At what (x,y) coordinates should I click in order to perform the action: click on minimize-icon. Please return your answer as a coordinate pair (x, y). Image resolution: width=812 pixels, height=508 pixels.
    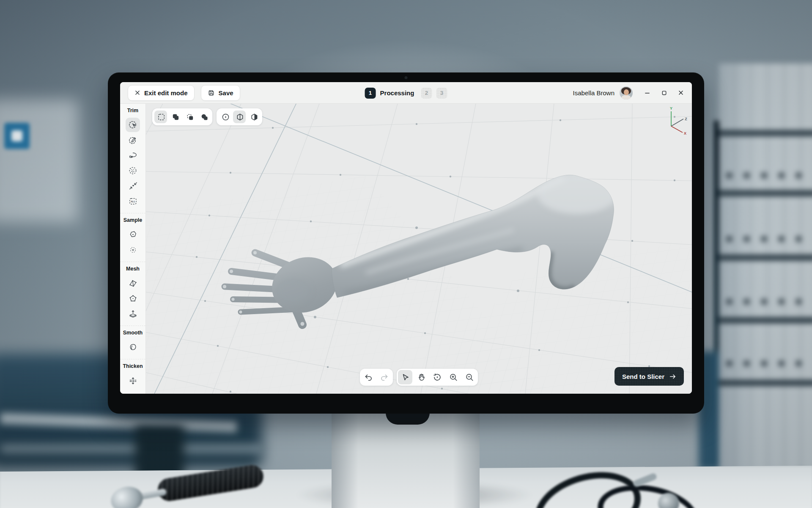
    Looking at the image, I should click on (647, 93).